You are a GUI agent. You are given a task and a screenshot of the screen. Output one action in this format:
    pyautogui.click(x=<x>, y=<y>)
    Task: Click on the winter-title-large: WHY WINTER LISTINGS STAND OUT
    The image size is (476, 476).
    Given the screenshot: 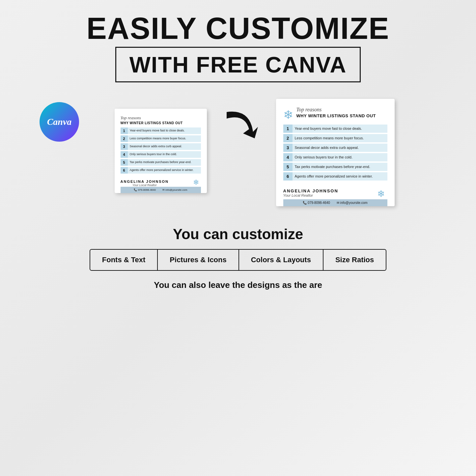 What is the action you would take?
    pyautogui.click(x=342, y=116)
    